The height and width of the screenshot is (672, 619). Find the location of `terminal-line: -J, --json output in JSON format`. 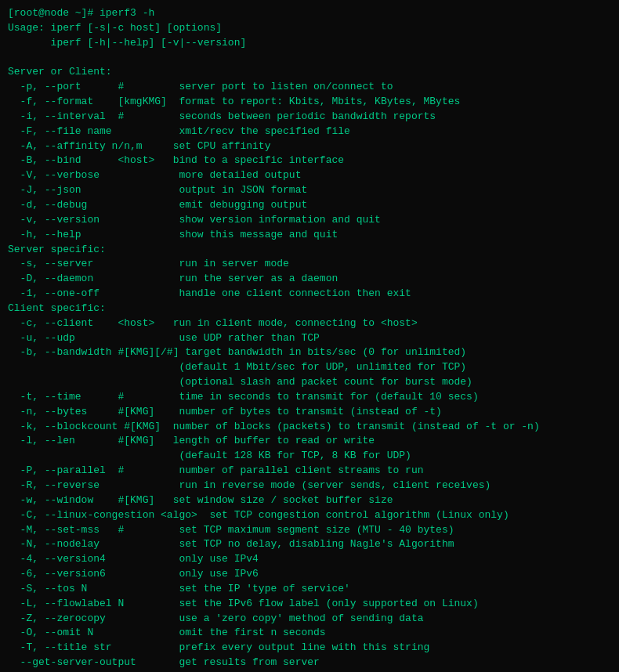

terminal-line: -J, --json output in JSON format is located at coordinates (313, 191).